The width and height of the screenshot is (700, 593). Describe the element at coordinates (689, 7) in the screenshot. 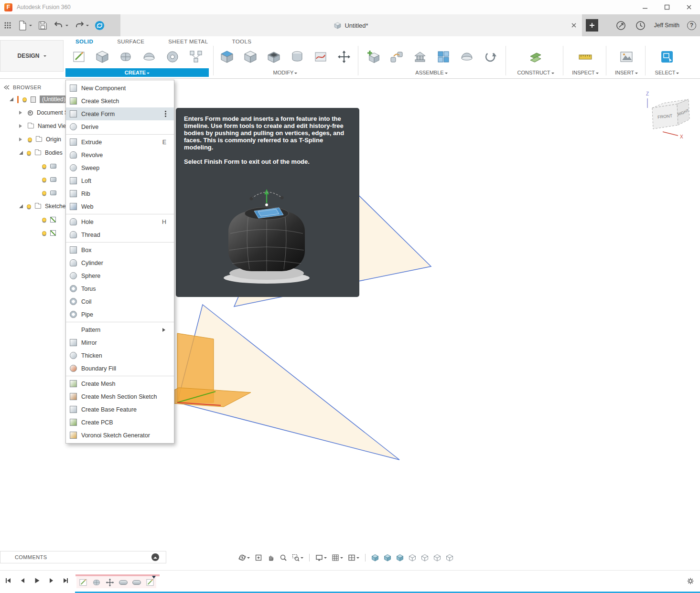

I see `close-button` at that location.